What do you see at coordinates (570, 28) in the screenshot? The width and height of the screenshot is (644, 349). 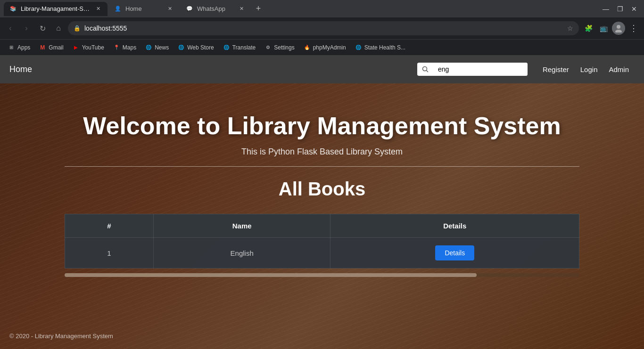 I see `bookmark-star-icon: ☆` at bounding box center [570, 28].